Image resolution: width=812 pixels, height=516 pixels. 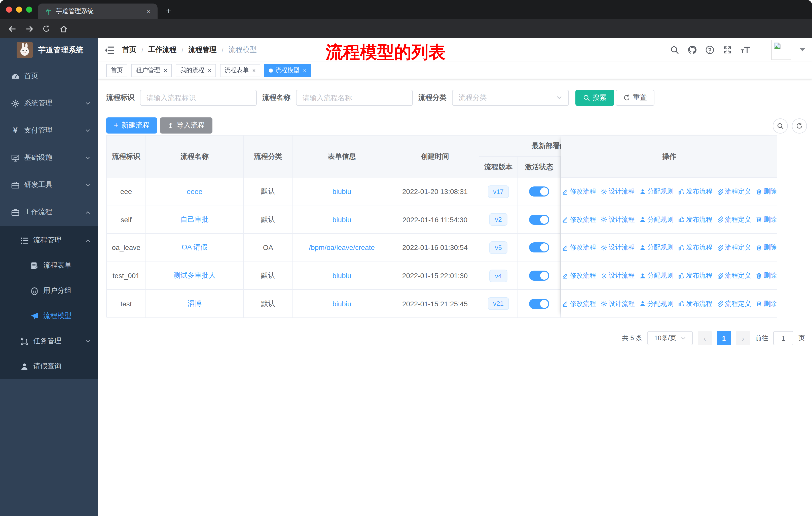 What do you see at coordinates (674, 50) in the screenshot?
I see `search-icon` at bounding box center [674, 50].